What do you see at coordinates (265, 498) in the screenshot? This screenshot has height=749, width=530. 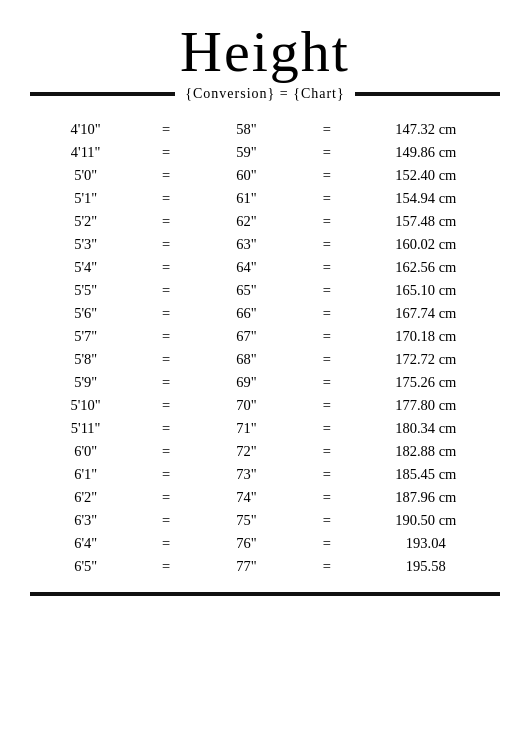 I see `table-row: 6'2"=74"=187.96 cm` at bounding box center [265, 498].